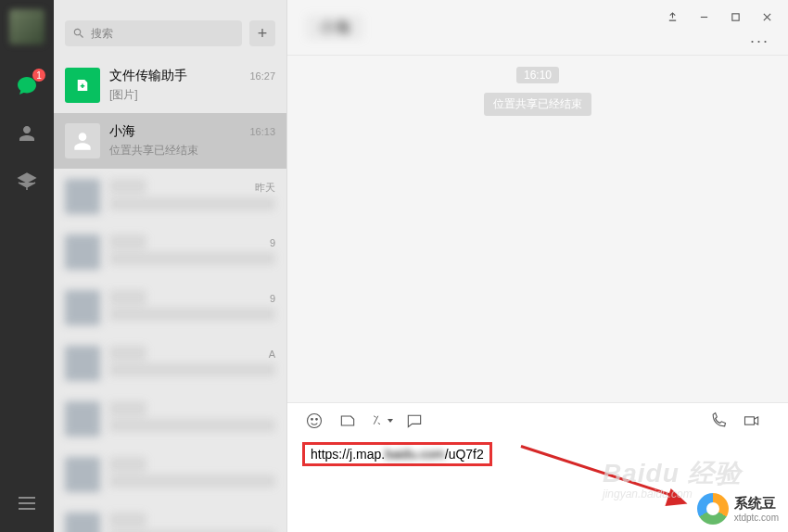  What do you see at coordinates (39, 75) in the screenshot?
I see `chat-badge: 1` at bounding box center [39, 75].